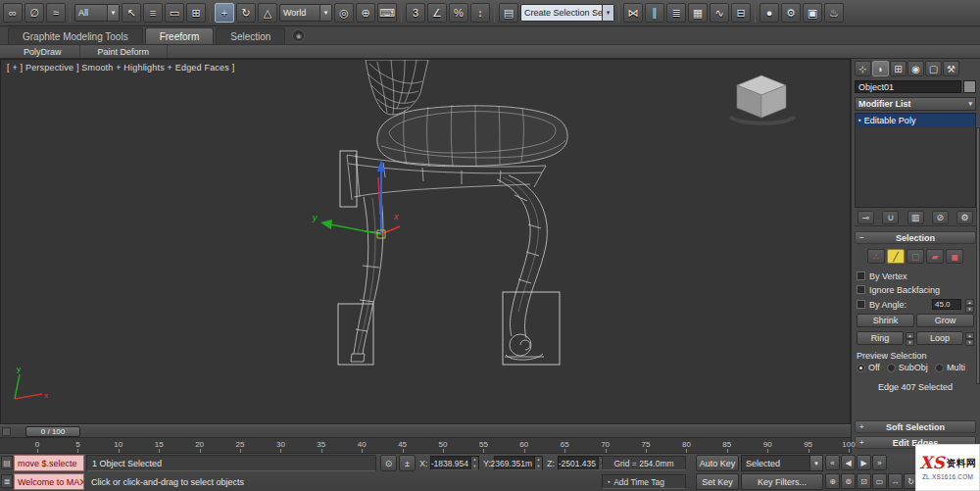  Describe the element at coordinates (812, 13) in the screenshot. I see `rendered-frame-icon: ▣` at that location.